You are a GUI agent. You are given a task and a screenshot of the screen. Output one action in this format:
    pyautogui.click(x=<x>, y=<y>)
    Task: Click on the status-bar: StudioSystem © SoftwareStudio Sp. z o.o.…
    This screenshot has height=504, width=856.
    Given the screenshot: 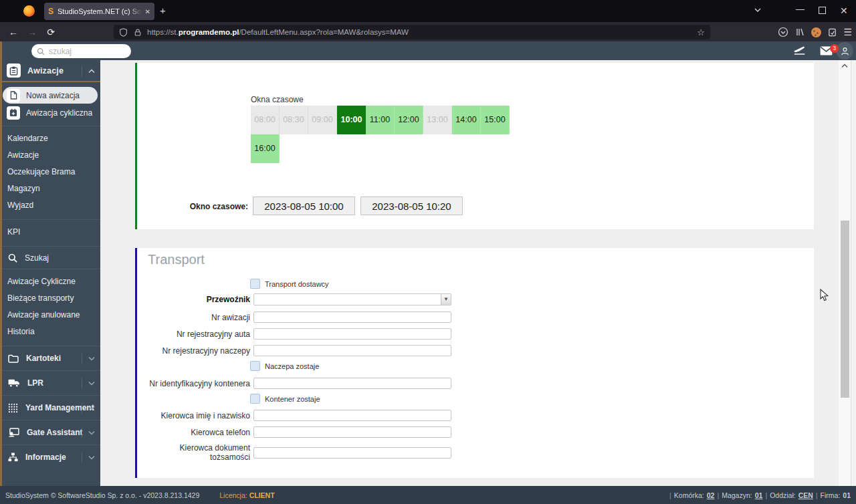 What is the action you would take?
    pyautogui.click(x=428, y=495)
    